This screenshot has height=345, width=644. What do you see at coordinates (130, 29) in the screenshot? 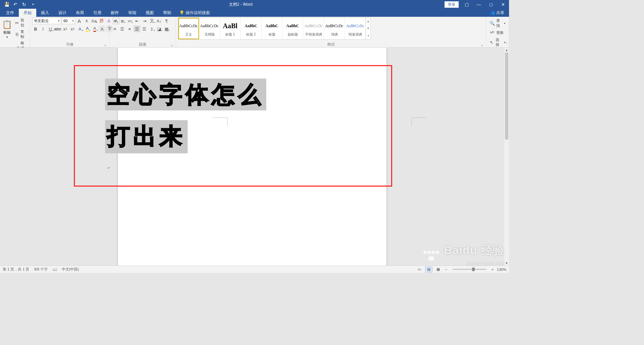
I see `align-right-button: ≡` at bounding box center [130, 29].